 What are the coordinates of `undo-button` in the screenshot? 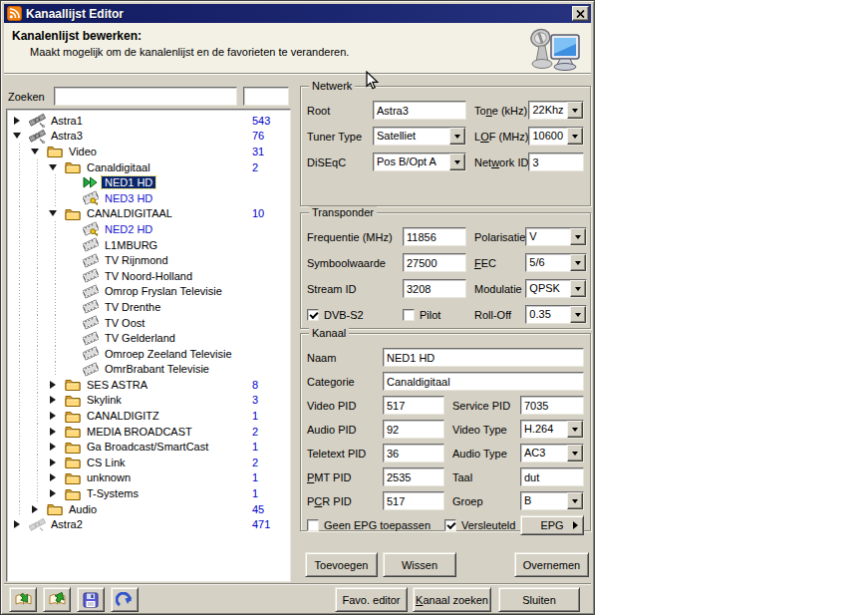 It's located at (125, 600).